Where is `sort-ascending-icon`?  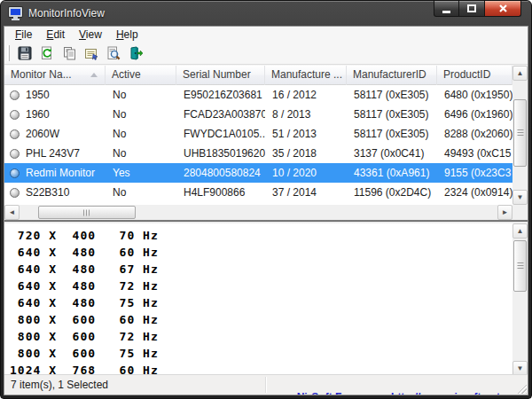
sort-ascending-icon is located at coordinates (94, 74).